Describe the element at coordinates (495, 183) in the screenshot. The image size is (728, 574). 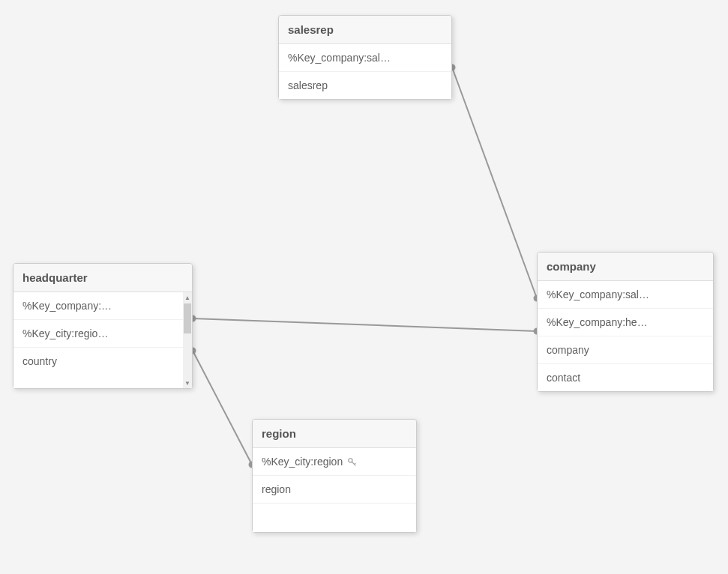
I see `connection-salesrep-company` at that location.